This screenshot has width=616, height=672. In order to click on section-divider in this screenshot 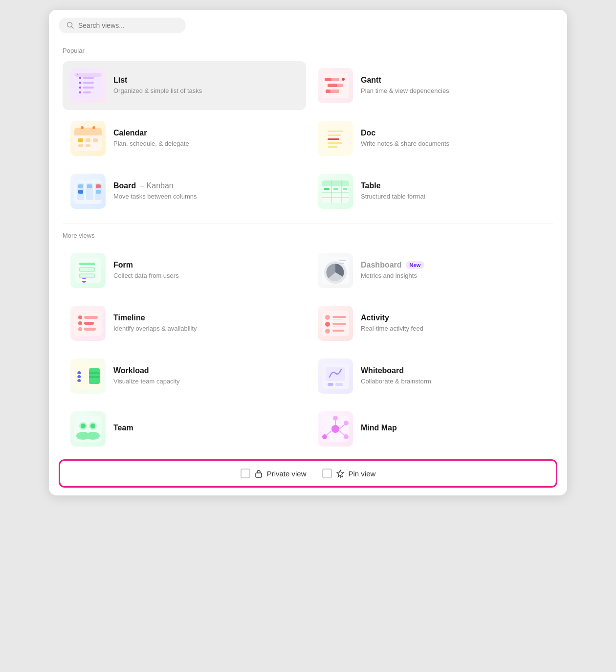, I will do `click(308, 224)`.